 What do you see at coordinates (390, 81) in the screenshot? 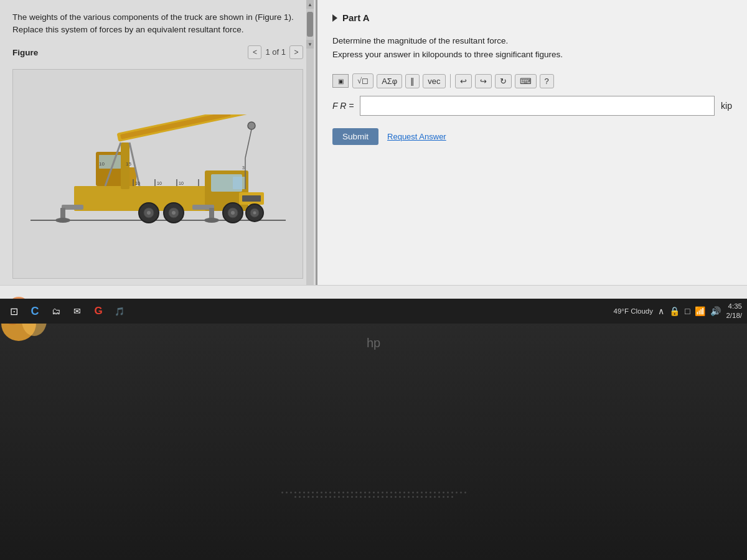
I see `alpha-btn: AΣφ` at bounding box center [390, 81].